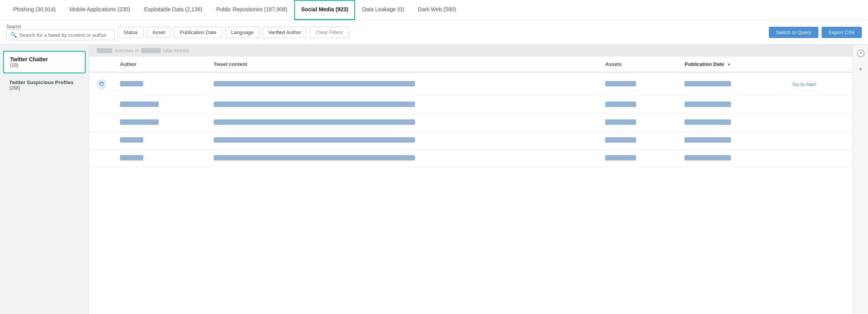 Image resolution: width=868 pixels, height=314 pixels. What do you see at coordinates (732, 64) in the screenshot?
I see `col-publication-date: Publication Date ▼` at bounding box center [732, 64].